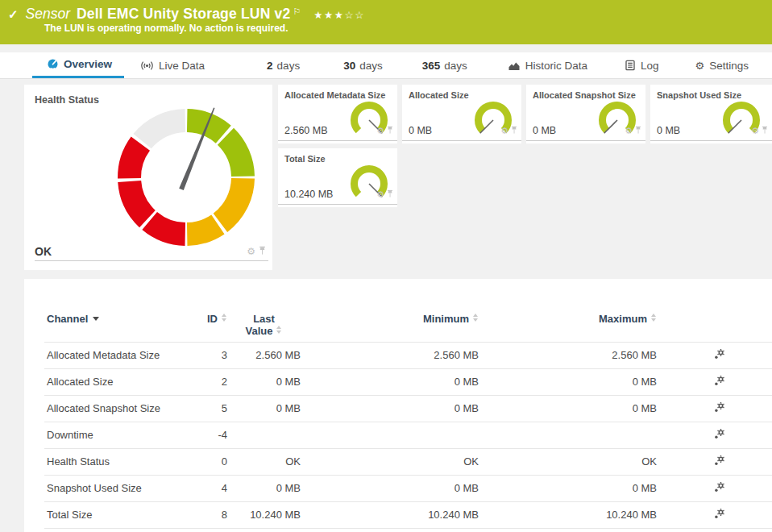 The height and width of the screenshot is (532, 772). Describe the element at coordinates (305, 159) in the screenshot. I see `panel-title: Total Size` at that location.